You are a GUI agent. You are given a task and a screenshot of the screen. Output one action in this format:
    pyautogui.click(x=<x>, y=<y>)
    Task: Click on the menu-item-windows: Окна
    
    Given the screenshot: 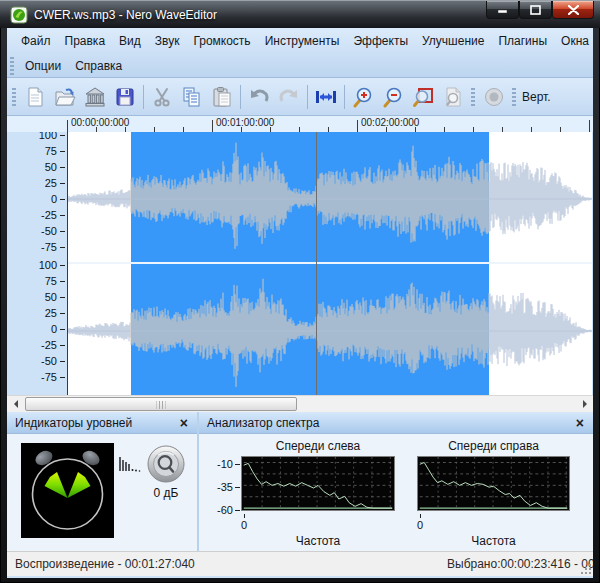 What is the action you would take?
    pyautogui.click(x=574, y=41)
    